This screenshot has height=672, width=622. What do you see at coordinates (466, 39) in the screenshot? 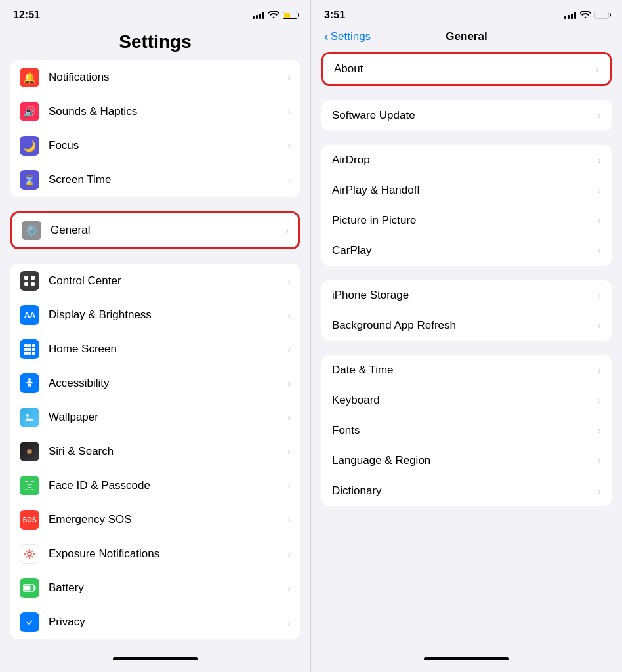
I see `right-nav-bar: ‹ Settings General` at bounding box center [466, 39].